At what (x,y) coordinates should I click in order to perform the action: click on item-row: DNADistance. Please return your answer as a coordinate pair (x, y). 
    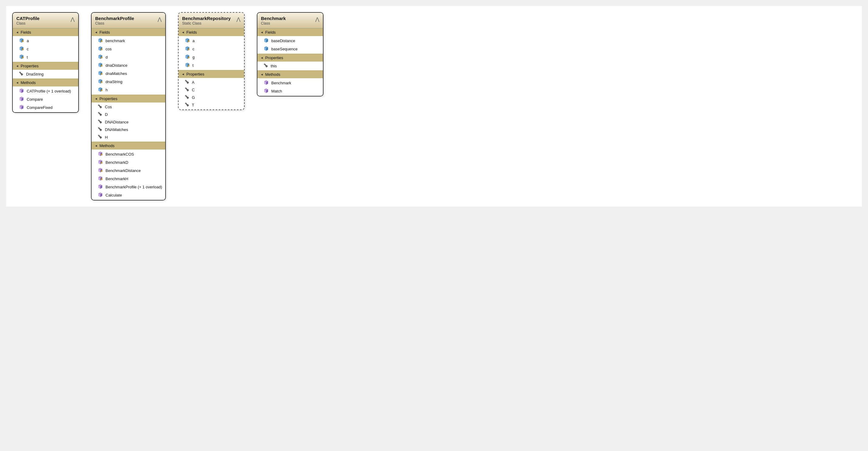
    Looking at the image, I should click on (128, 122).